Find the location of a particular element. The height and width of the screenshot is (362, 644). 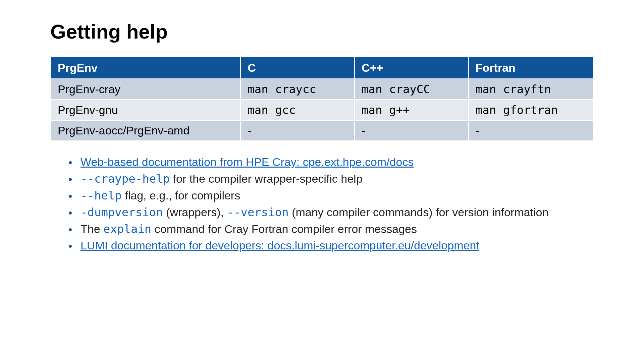

list-item: LUMI documentation for developers: docs.… is located at coordinates (335, 246).